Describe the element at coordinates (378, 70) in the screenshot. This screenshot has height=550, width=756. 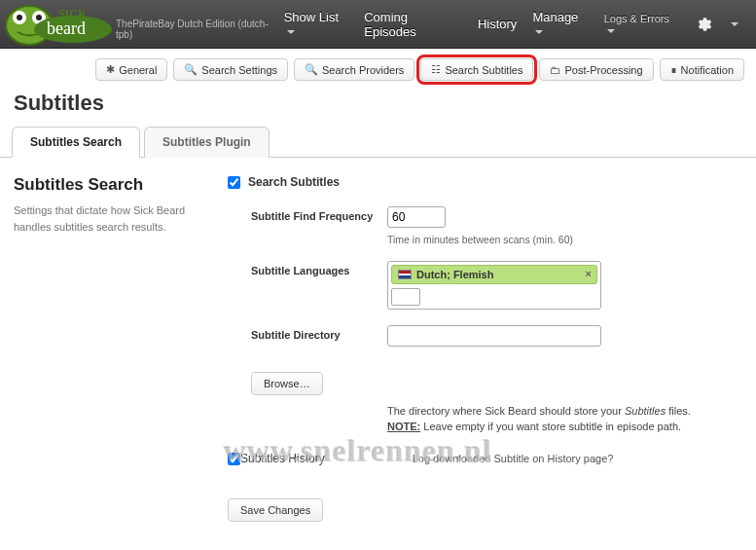
I see `config-tab-row: ✱General 🔍Search Settings 🔍Search Provid…` at that location.